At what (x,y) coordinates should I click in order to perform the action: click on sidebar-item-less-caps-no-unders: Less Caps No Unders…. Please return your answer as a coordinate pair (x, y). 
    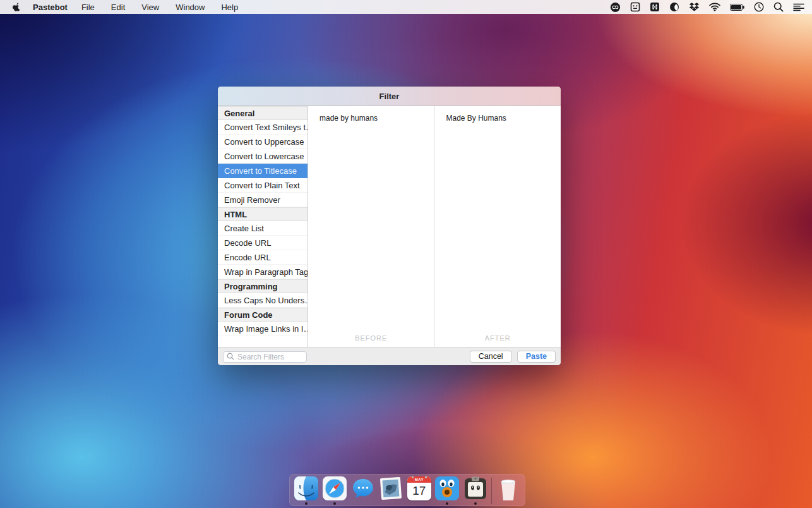
    Looking at the image, I should click on (263, 301).